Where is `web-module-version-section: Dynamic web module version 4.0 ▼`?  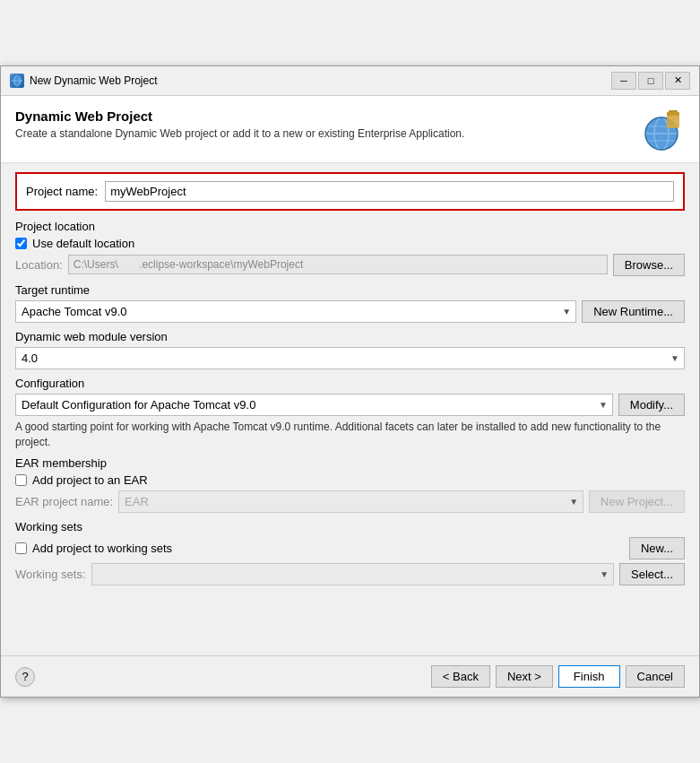 web-module-version-section: Dynamic web module version 4.0 ▼ is located at coordinates (350, 350).